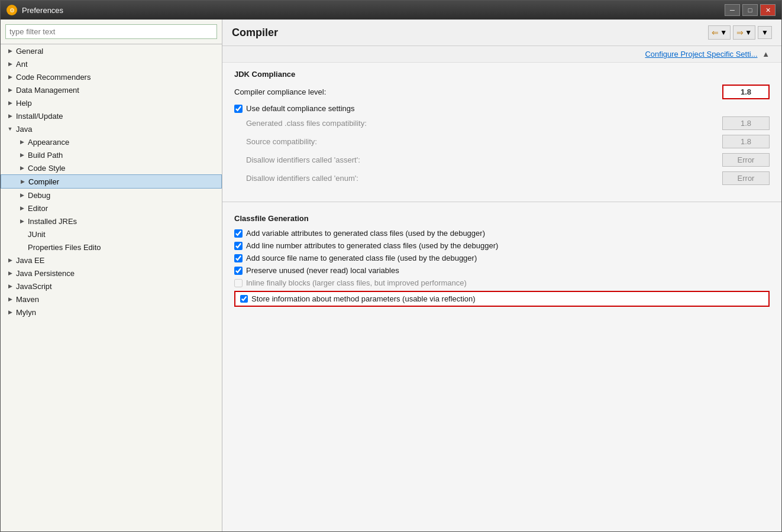 The image size is (782, 532). What do you see at coordinates (508, 142) in the screenshot?
I see `jdk-field-row-1: Source compatibility:1.8` at bounding box center [508, 142].